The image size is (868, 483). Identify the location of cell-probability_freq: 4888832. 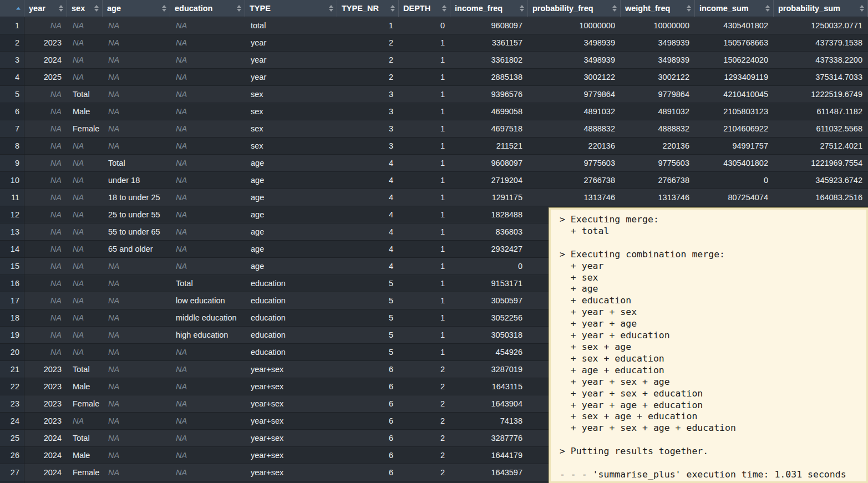
(575, 129).